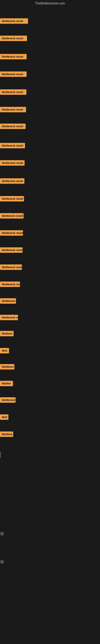 This screenshot has width=100, height=644. I want to click on bottleneck-bar-row: Bottleneck res, so click(10, 284).